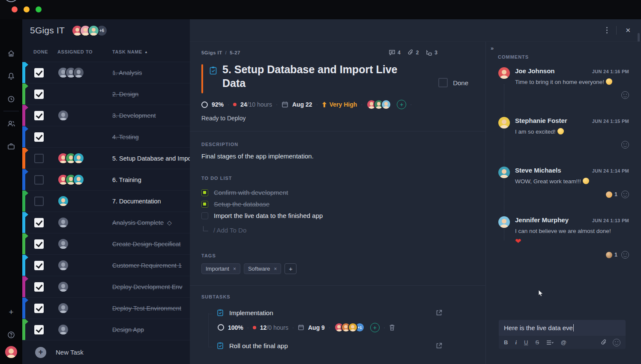 The height and width of the screenshot is (364, 641). Describe the element at coordinates (11, 53) in the screenshot. I see `home-icon` at that location.